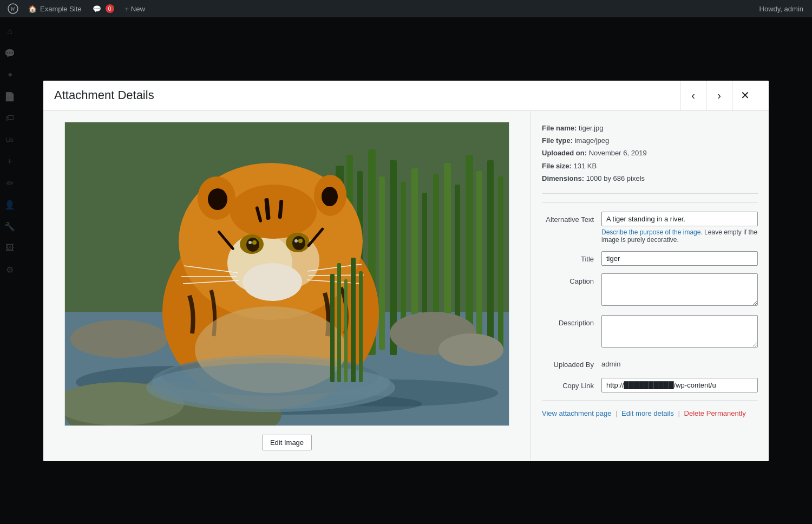  I want to click on file-name-value: tiger.jpg, so click(591, 128).